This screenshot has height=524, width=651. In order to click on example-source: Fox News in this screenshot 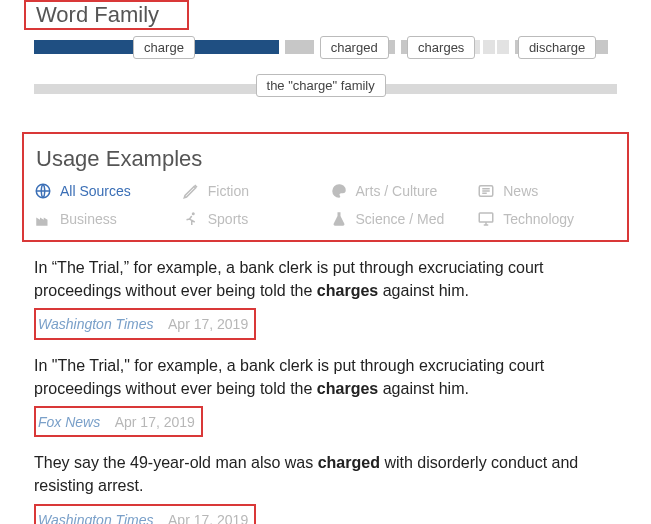, I will do `click(69, 422)`.